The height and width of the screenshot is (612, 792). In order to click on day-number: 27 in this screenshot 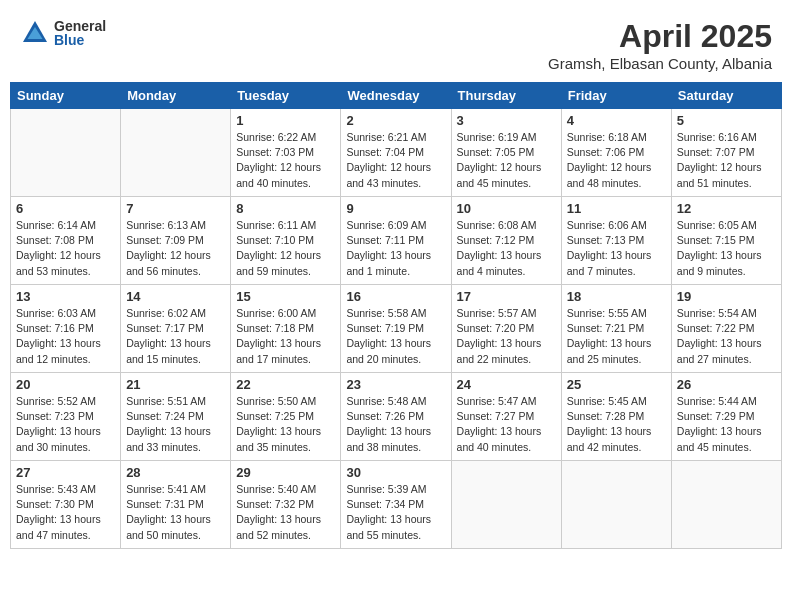, I will do `click(66, 472)`.